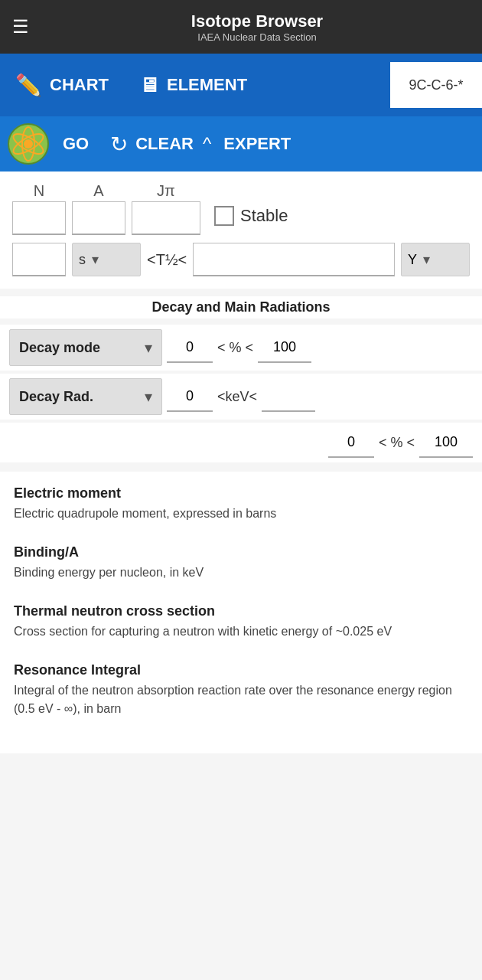 The image size is (482, 980). I want to click on stable-label: Stable, so click(264, 216).